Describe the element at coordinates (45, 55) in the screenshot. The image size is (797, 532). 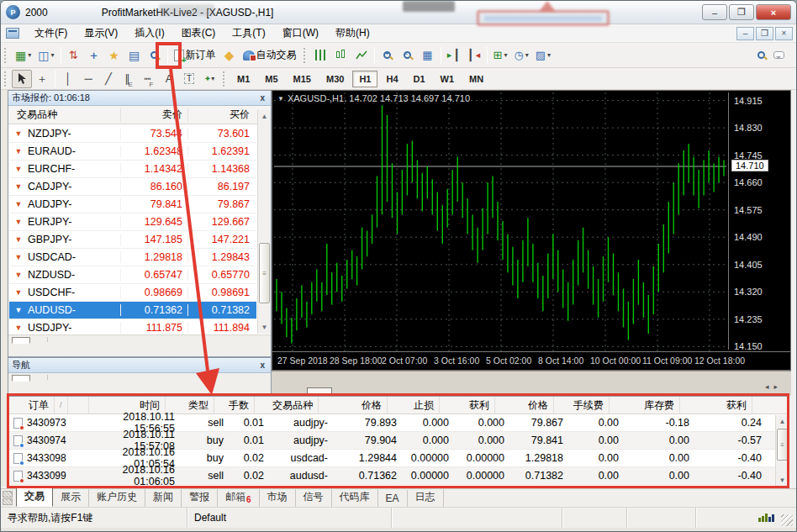
I see `profiles-button: ◫▾` at that location.